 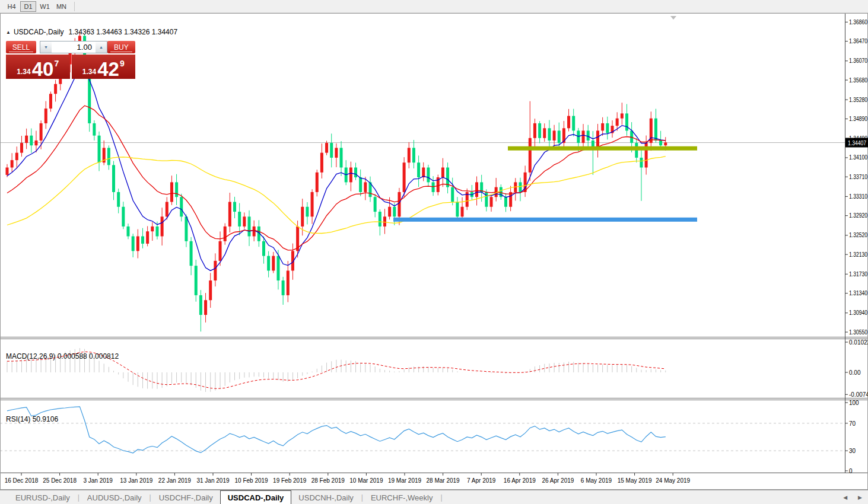 What do you see at coordinates (98, 480) in the screenshot?
I see `svg-text: 3 Jan 2019` at bounding box center [98, 480].